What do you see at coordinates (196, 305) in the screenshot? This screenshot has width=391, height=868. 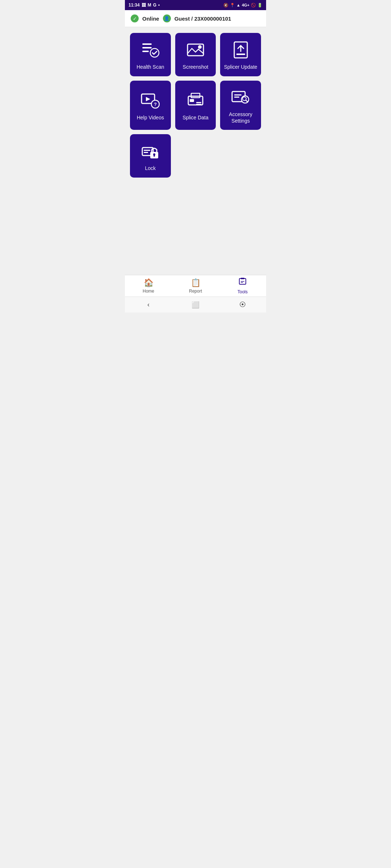 I see `home-button: ⬜` at bounding box center [196, 305].